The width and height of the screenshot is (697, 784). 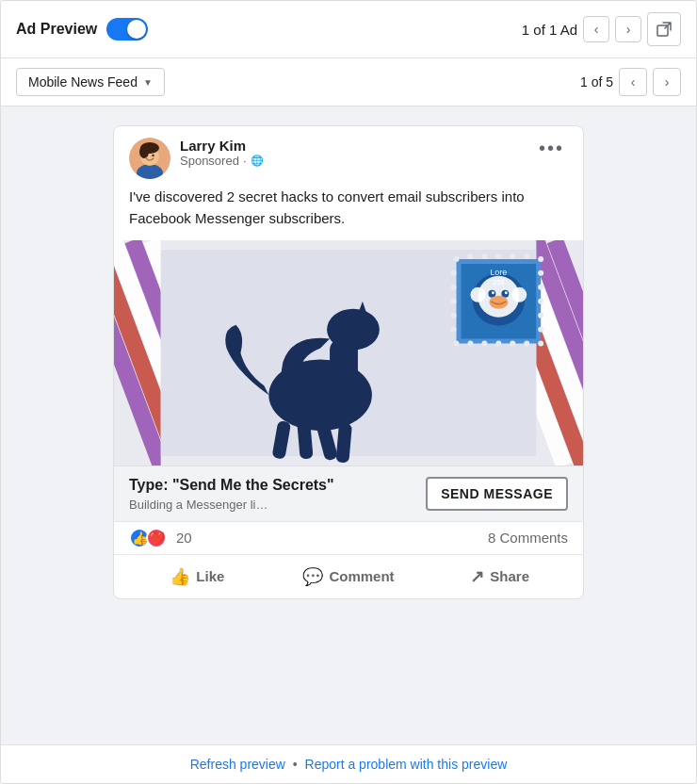 I want to click on comment-button: 💬 Comment, so click(x=348, y=577).